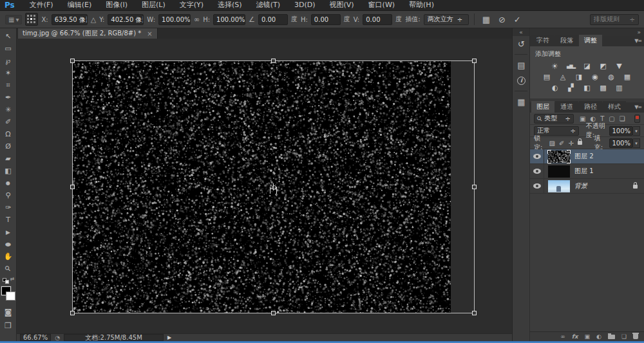 The width and height of the screenshot is (644, 343). Describe the element at coordinates (8, 220) in the screenshot. I see `type-tool: T` at that location.